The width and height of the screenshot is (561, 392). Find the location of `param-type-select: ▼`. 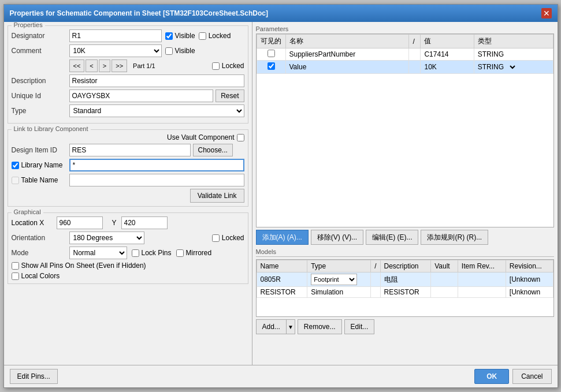

param-type-select: ▼ is located at coordinates (511, 67).